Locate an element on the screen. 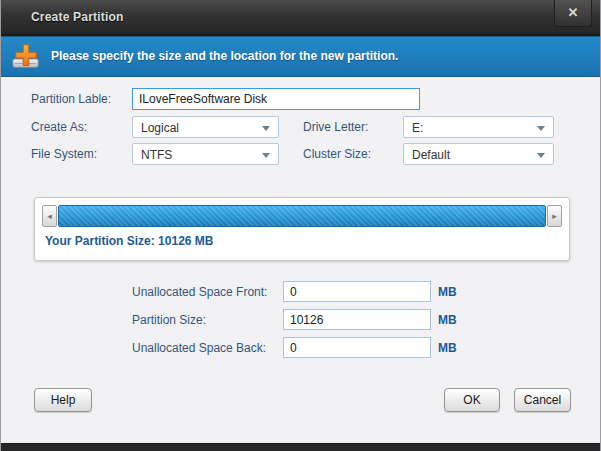 The width and height of the screenshot is (601, 451). unallocated-back-input is located at coordinates (357, 348).